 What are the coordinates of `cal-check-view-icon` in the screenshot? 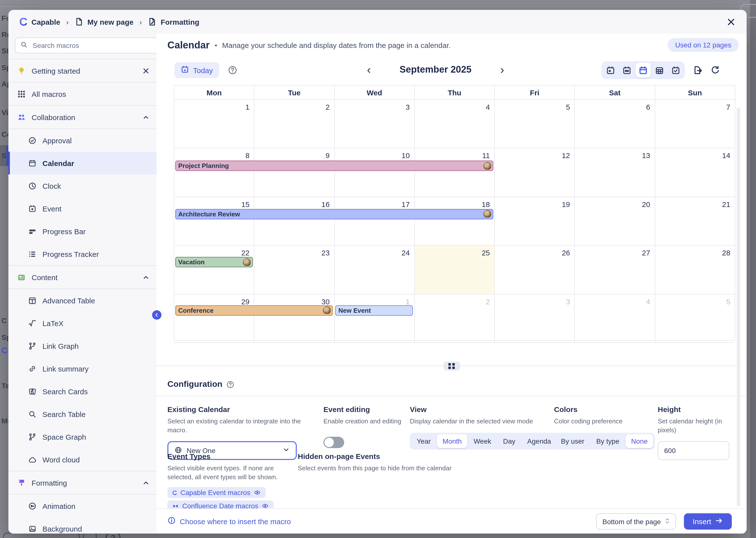 It's located at (676, 70).